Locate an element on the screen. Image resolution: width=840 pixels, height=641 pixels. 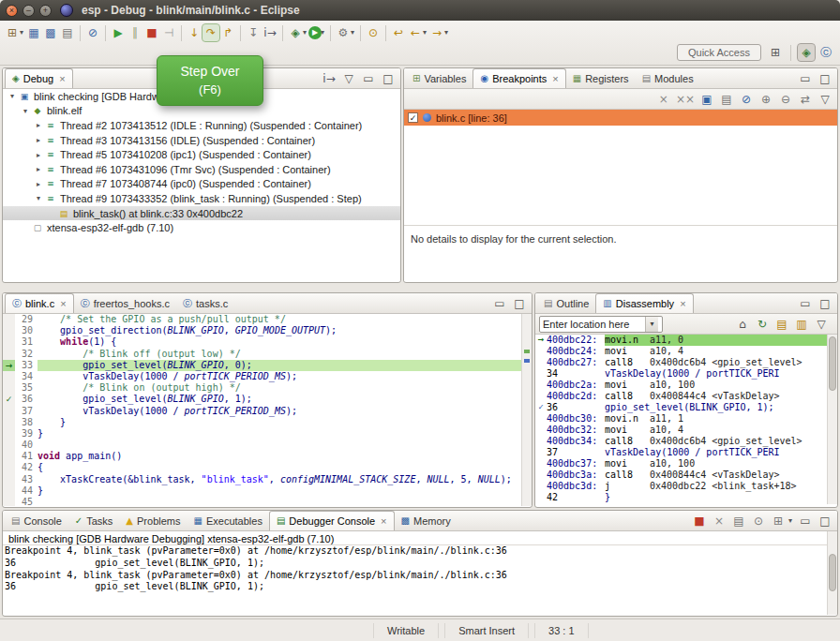
last-edit-location-icon: ↩ is located at coordinates (398, 33).